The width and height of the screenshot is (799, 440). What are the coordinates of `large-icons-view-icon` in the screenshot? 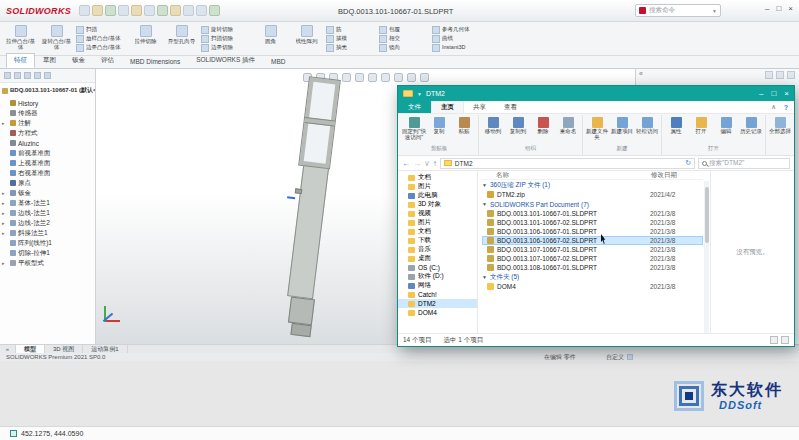 It's located at (785, 340).